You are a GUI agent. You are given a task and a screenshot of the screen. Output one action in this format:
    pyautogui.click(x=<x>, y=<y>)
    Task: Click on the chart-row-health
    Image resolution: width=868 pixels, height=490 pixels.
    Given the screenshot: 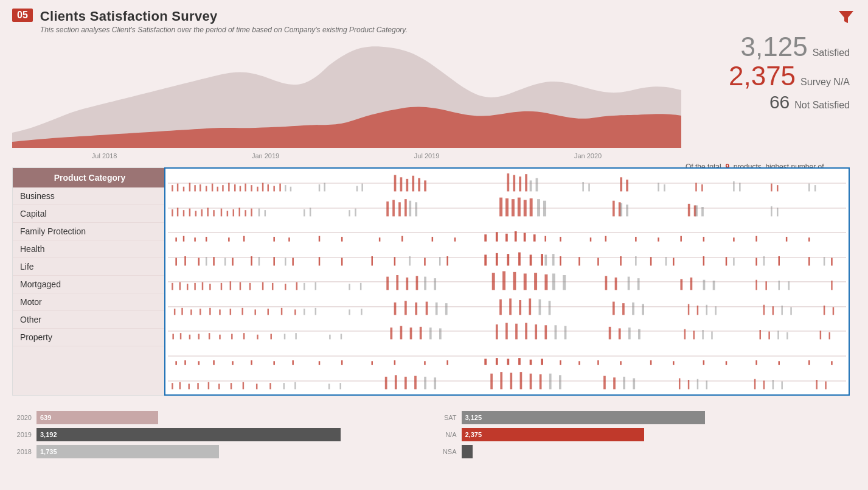 What is the action you would take?
    pyautogui.click(x=507, y=257)
    